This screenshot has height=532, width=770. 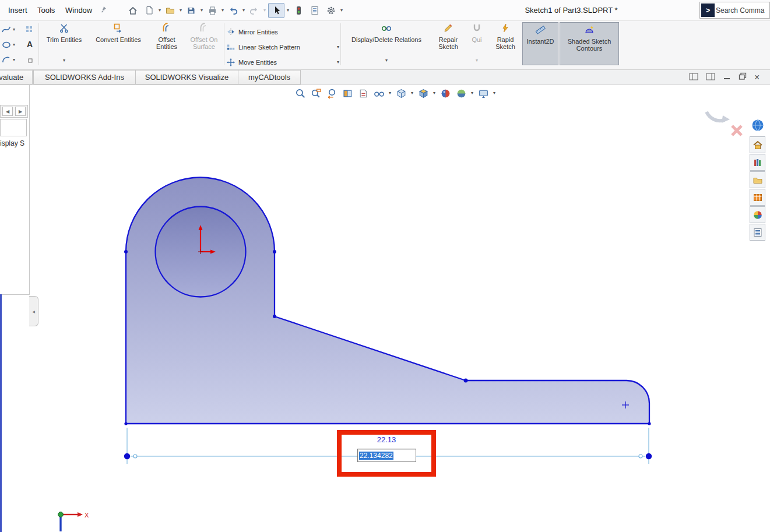 I want to click on spline-tool: ▾, so click(x=8, y=30).